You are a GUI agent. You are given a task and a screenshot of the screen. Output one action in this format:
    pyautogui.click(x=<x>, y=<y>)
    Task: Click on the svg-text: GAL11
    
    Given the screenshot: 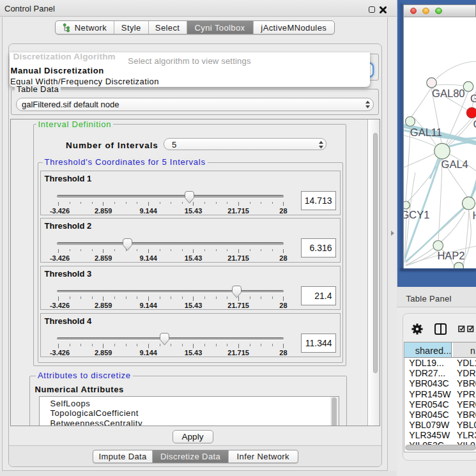 What is the action you would take?
    pyautogui.click(x=426, y=132)
    